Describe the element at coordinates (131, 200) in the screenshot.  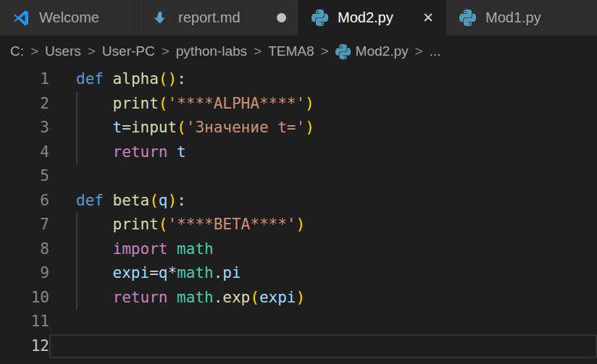
I see `code-text: def beta(q):` at that location.